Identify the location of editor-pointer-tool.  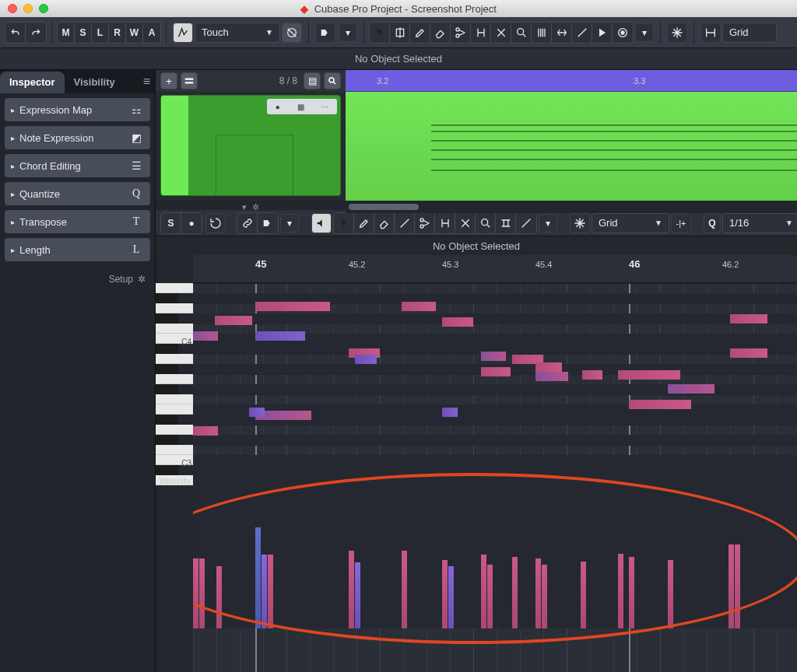
(344, 223).